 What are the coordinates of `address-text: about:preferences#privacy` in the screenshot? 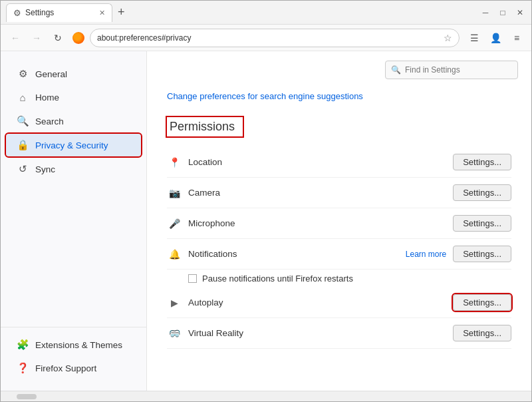 It's located at (269, 38).